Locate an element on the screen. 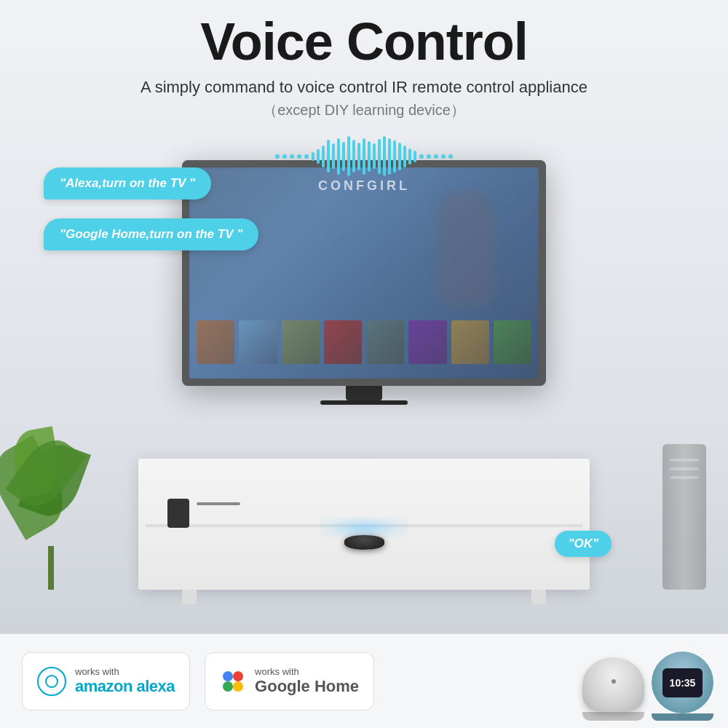 The width and height of the screenshot is (728, 728). plant-decoration is located at coordinates (51, 517).